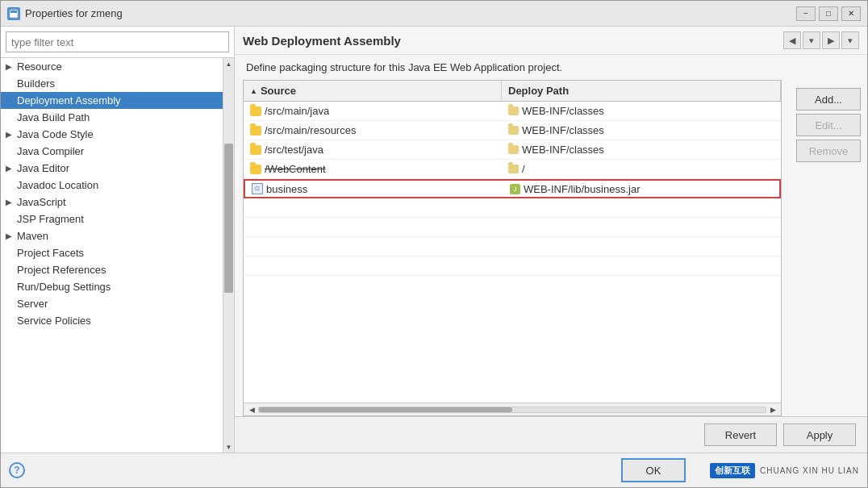 The height and width of the screenshot is (488, 868). Describe the element at coordinates (512, 409) in the screenshot. I see `horizontal-scrollbar: ◀ ▶` at that location.